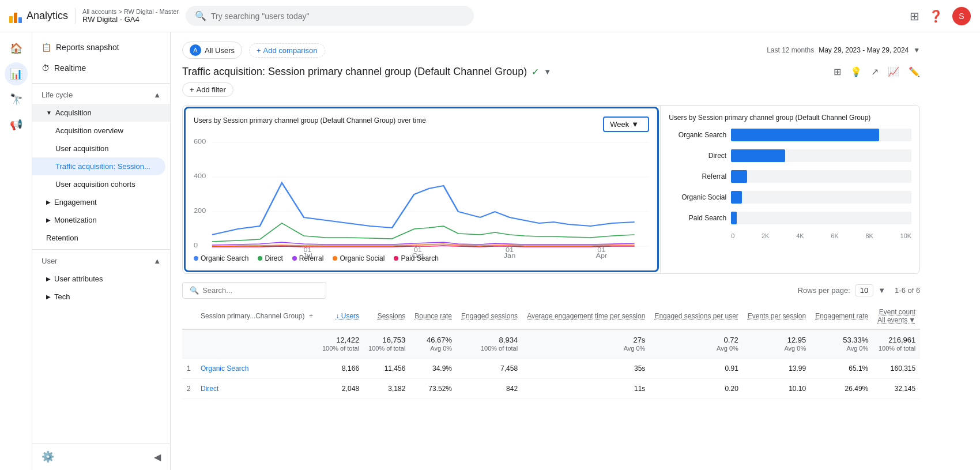  Describe the element at coordinates (101, 296) in the screenshot. I see `sidebar-item-tech: ▶ Tech` at that location.